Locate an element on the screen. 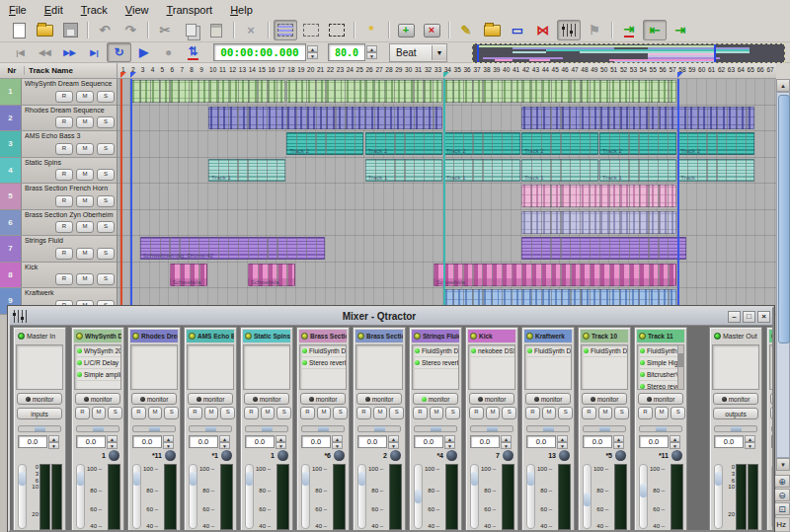 The height and width of the screenshot is (532, 790). vertical-scrollbar is located at coordinates (783, 274).